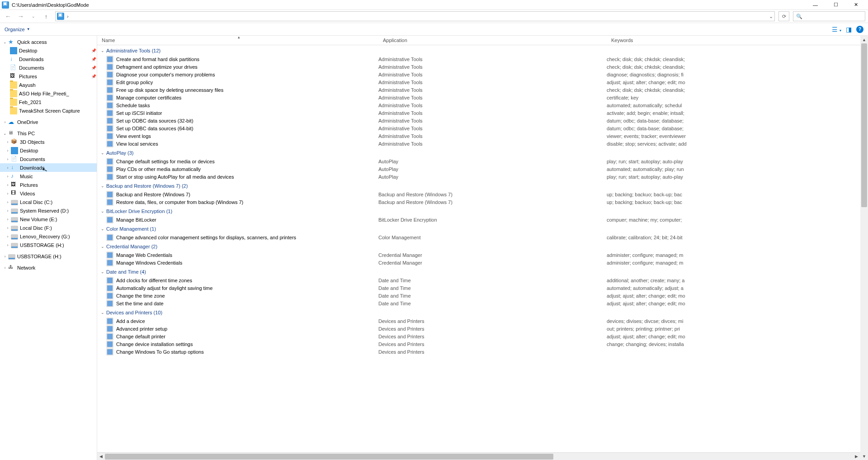  I want to click on list-item: Start or stop using AutoPlay for all med…, so click(479, 176).